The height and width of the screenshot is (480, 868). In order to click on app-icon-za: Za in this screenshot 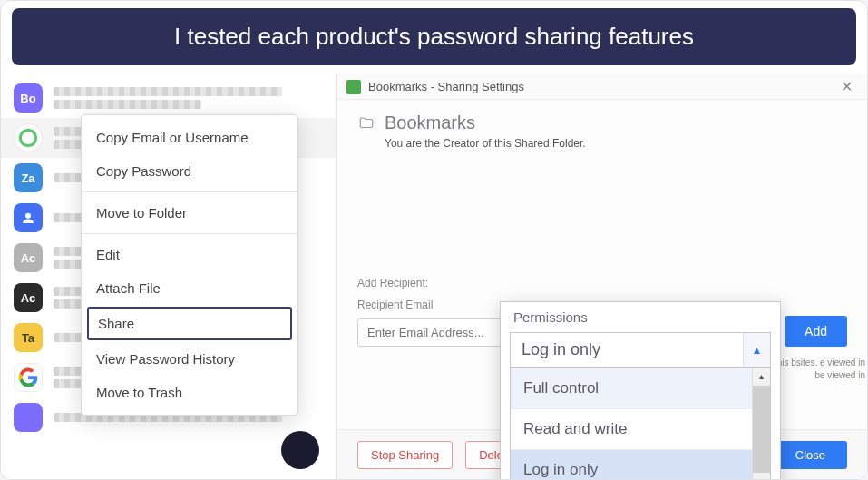, I will do `click(28, 178)`.